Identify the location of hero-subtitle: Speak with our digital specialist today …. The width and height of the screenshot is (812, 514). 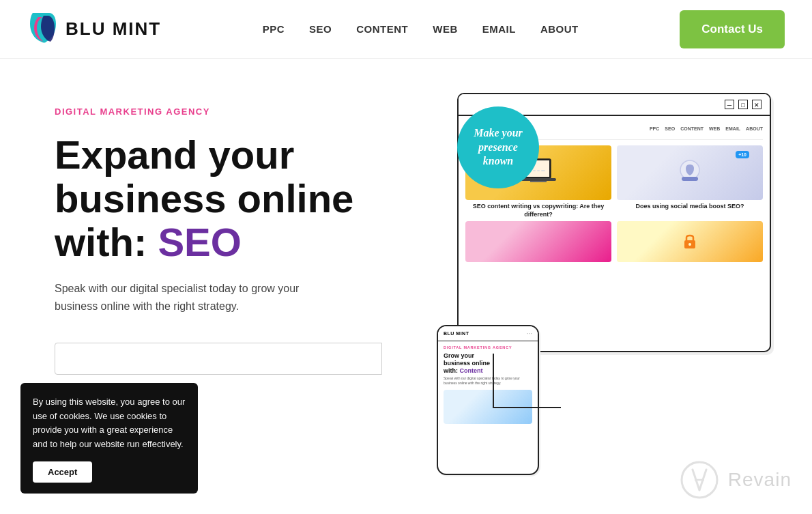
(218, 298).